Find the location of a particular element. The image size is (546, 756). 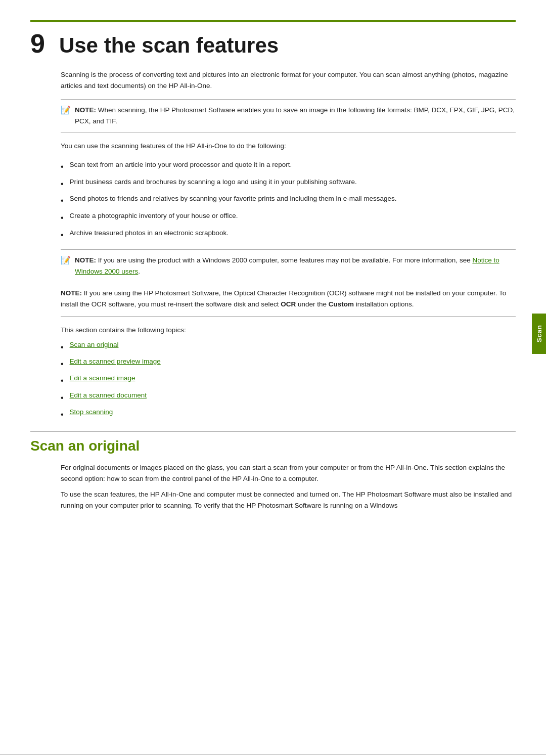

section1-container: Scan an original For original documents … is located at coordinates (273, 471).